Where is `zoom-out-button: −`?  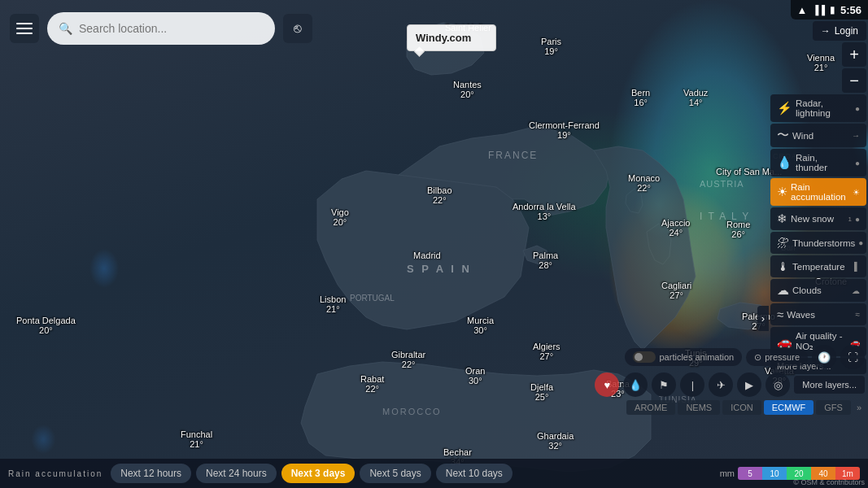 zoom-out-button: − is located at coordinates (854, 81).